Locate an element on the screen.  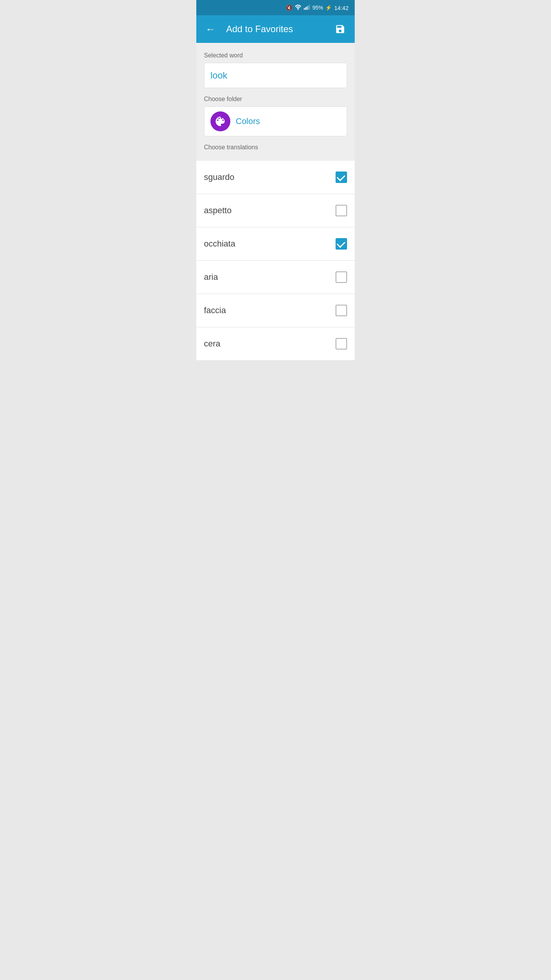
selected-word-value: look is located at coordinates (219, 75).